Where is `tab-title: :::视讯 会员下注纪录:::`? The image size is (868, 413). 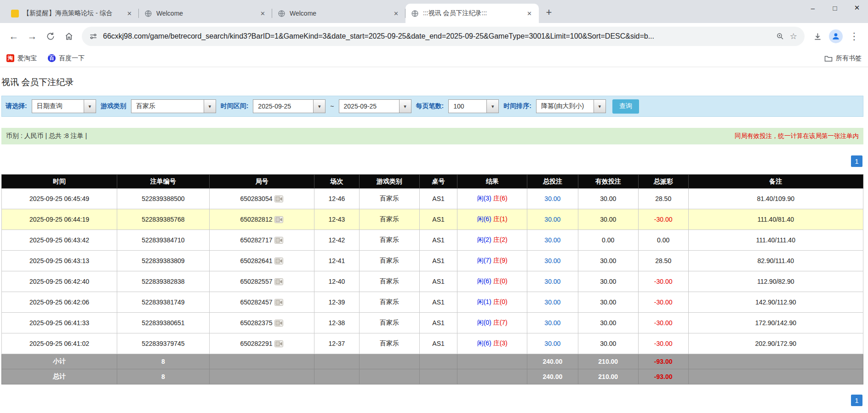
tab-title: :::视讯 会员下注纪录::: is located at coordinates (472, 13).